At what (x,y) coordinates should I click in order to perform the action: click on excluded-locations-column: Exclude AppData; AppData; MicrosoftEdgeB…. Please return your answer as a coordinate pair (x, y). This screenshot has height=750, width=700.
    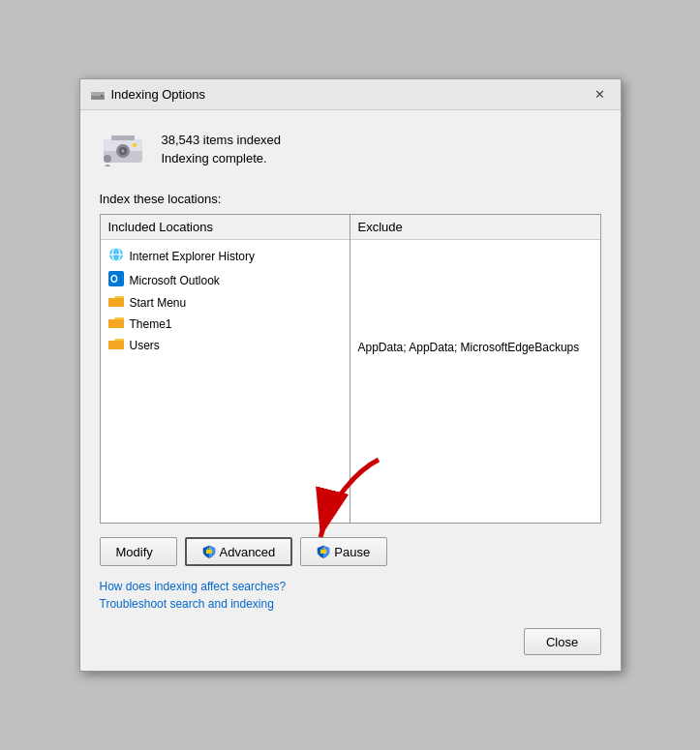
    Looking at the image, I should click on (475, 369).